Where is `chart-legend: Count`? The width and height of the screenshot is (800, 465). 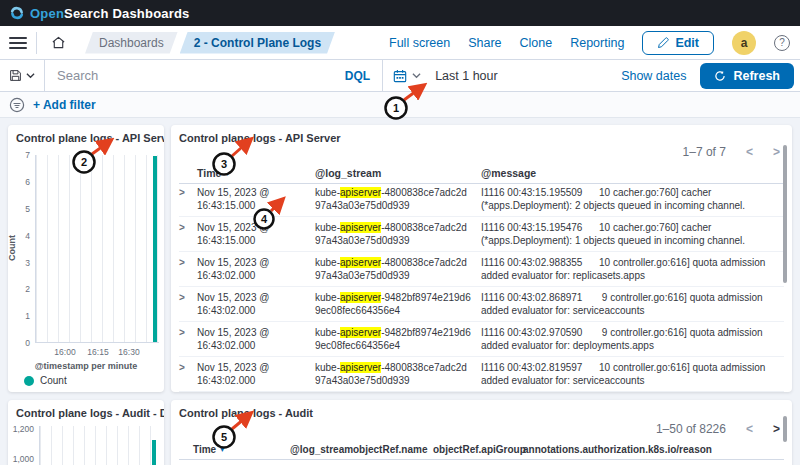
chart-legend: Count is located at coordinates (46, 380).